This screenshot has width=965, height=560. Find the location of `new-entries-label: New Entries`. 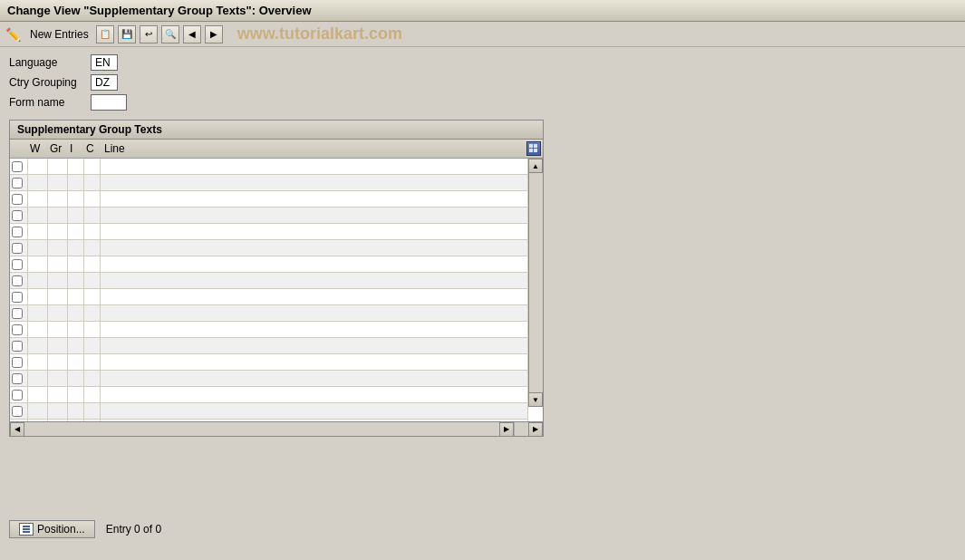

new-entries-label: New Entries is located at coordinates (60, 34).